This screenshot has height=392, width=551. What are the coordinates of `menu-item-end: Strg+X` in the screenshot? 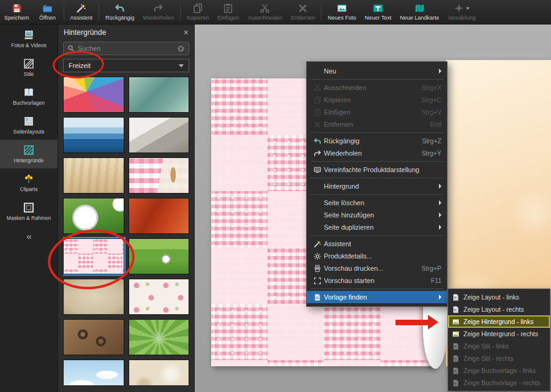 It's located at (432, 88).